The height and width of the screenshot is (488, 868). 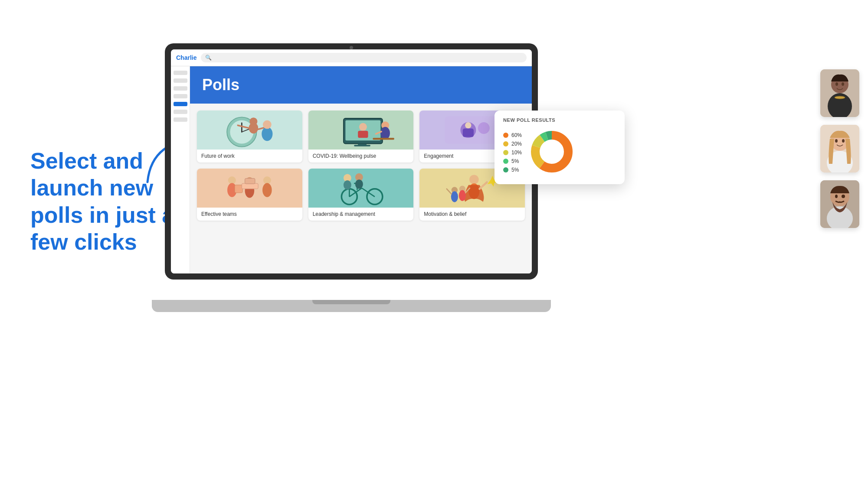 I want to click on card-label-future-of-work: Future of work, so click(x=250, y=156).